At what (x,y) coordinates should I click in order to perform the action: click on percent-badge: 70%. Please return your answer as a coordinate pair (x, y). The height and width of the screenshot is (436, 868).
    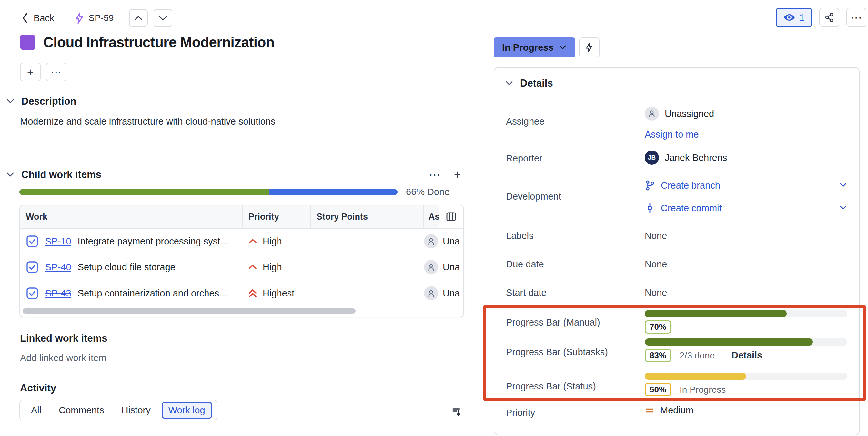
    Looking at the image, I should click on (658, 327).